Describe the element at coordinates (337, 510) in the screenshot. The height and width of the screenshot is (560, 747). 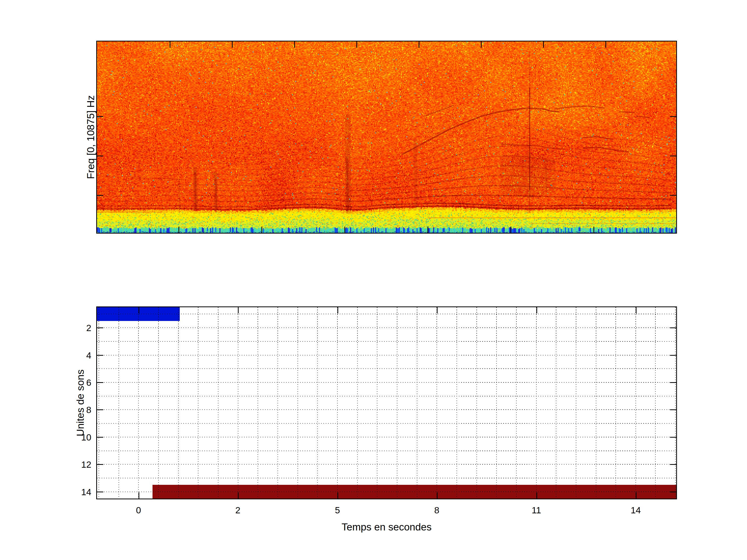
I see `x-tick-label: 5` at that location.